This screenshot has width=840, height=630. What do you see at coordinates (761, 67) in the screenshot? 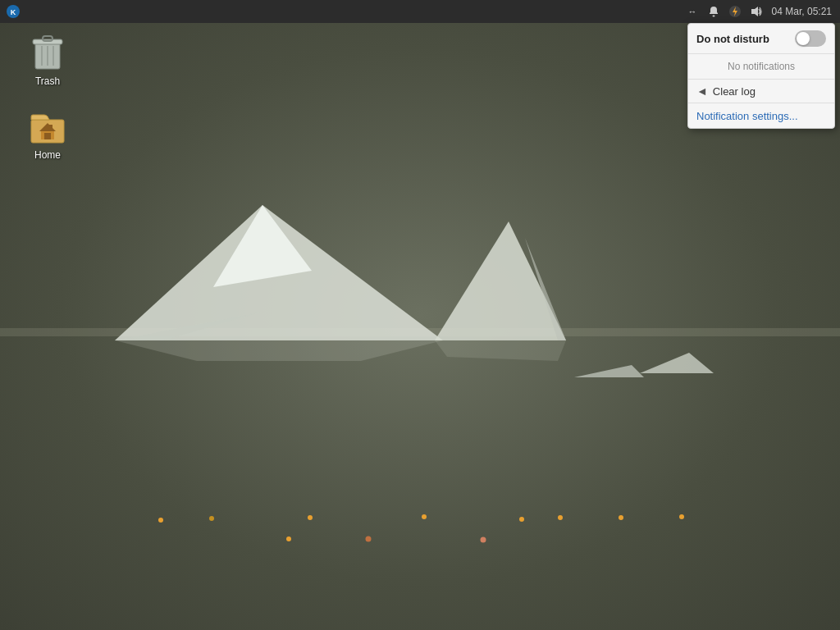
I see `no-notifications-text: No notifications` at bounding box center [761, 67].